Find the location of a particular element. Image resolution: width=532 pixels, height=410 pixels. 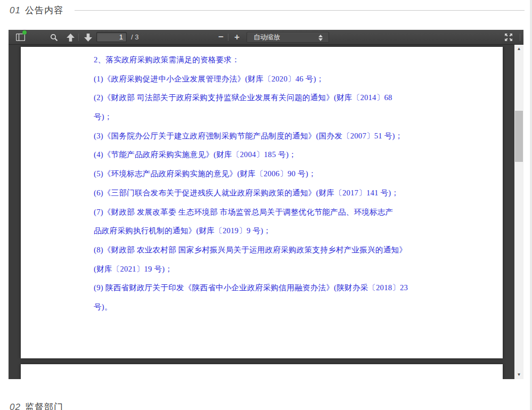

document-line: 号)。 is located at coordinates (293, 307).